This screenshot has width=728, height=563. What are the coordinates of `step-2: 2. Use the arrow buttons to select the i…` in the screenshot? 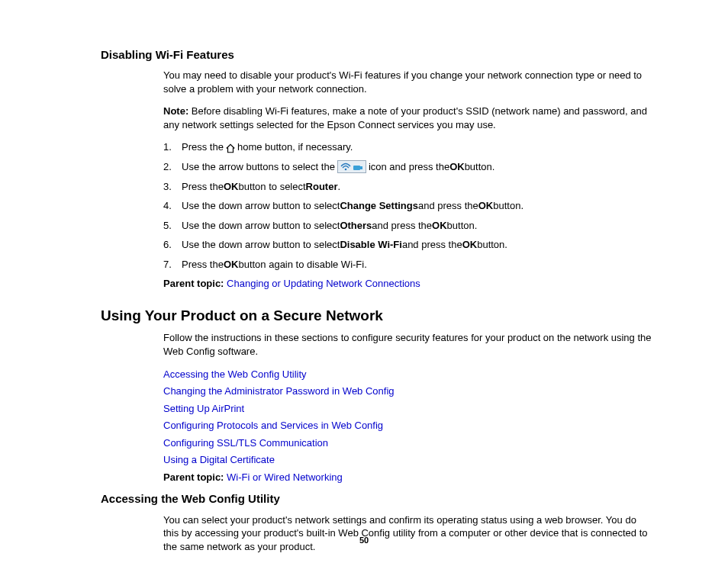 It's located at (408, 167).